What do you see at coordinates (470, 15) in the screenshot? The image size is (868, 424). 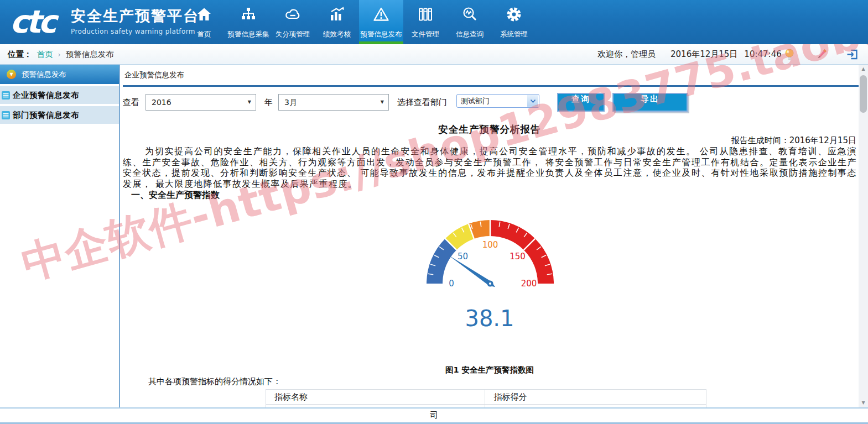 I see `search-pulse-icon` at bounding box center [470, 15].